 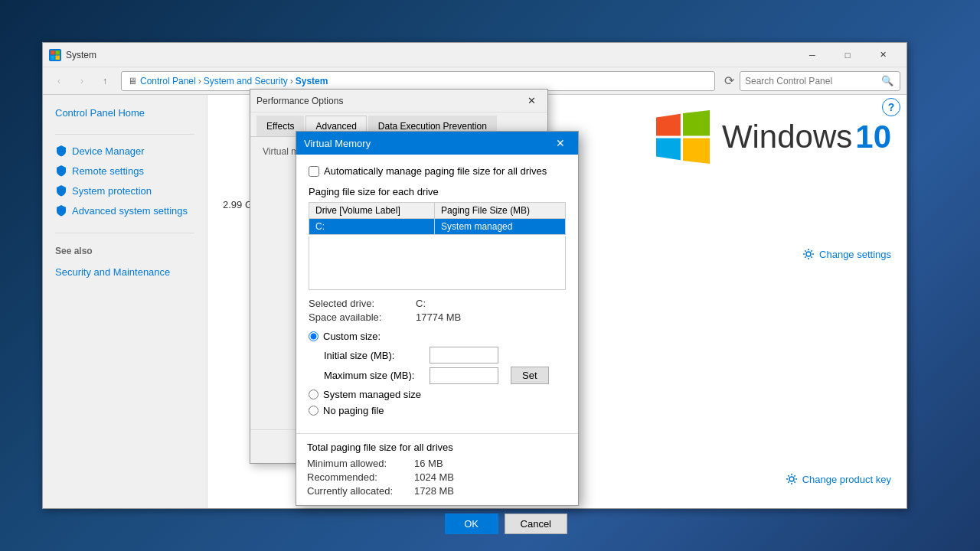 What do you see at coordinates (435, 171) in the screenshot?
I see `auto-manage-label: Automatically manage paging file size fo…` at bounding box center [435, 171].